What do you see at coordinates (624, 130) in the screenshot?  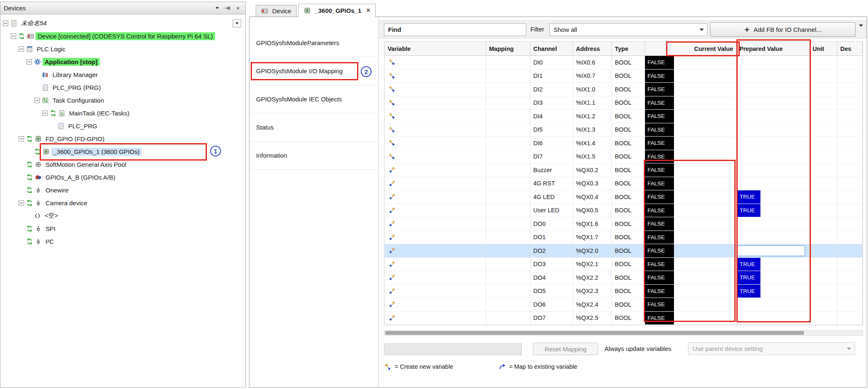 I see `table-row-di5: DI5%IX1.3BOOLFALSE` at bounding box center [624, 130].